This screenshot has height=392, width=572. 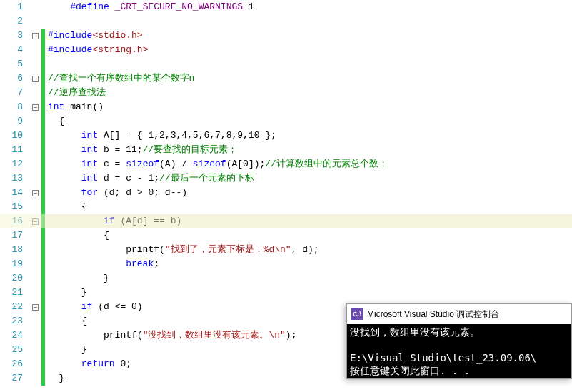 What do you see at coordinates (308, 107) in the screenshot?
I see `code-line: int main()` at bounding box center [308, 107].